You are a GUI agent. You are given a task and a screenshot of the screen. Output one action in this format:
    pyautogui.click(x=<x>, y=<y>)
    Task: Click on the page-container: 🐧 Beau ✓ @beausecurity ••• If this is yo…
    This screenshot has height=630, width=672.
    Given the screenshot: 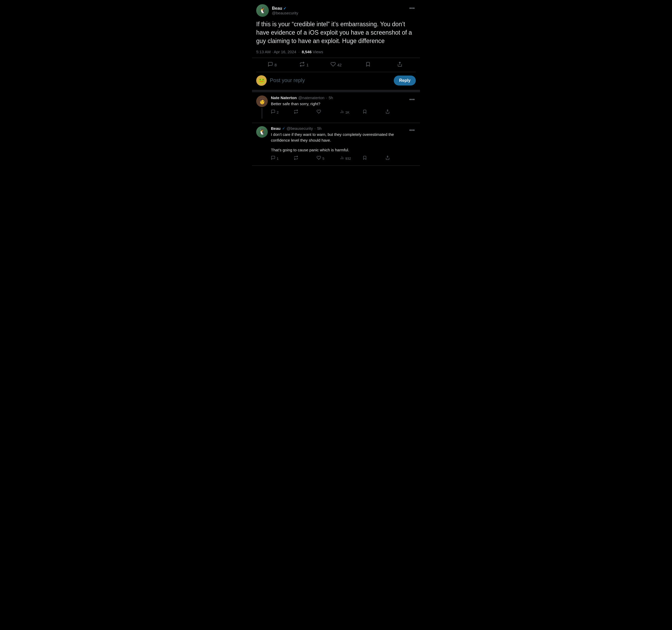 What is the action you would take?
    pyautogui.click(x=336, y=83)
    